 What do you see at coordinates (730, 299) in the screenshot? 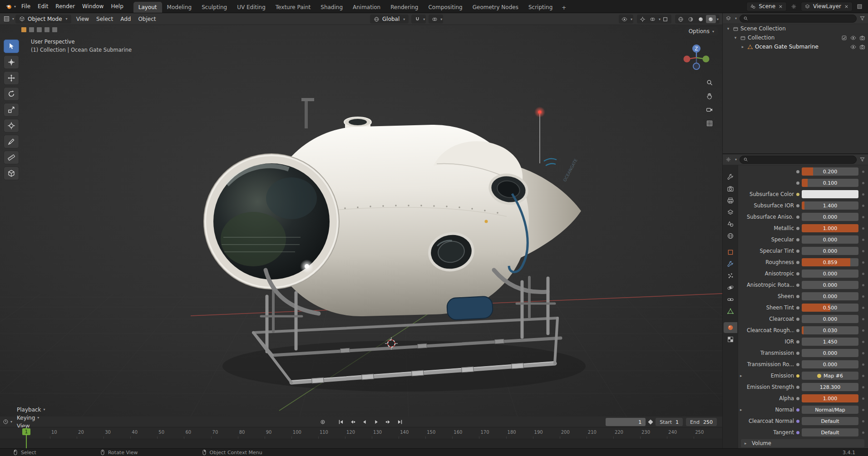
I see `properties-tab-constraints` at bounding box center [730, 299].